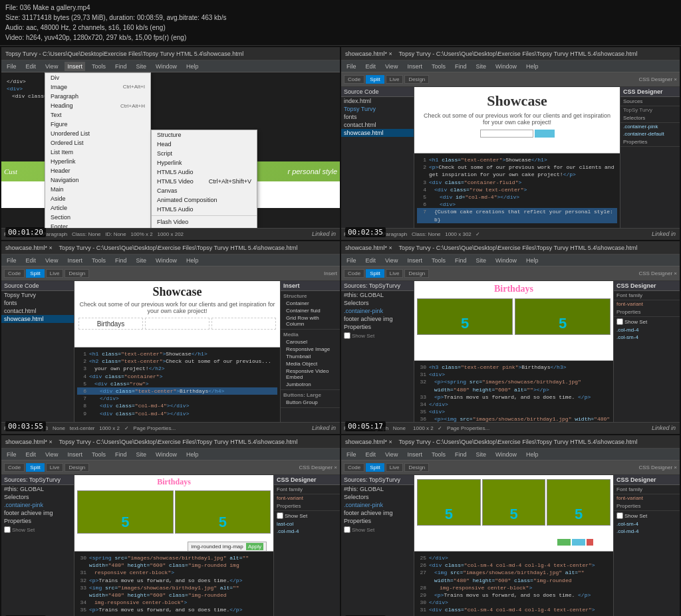  Describe the element at coordinates (37, 303) in the screenshot. I see `p3-fonts: fonts` at that location.